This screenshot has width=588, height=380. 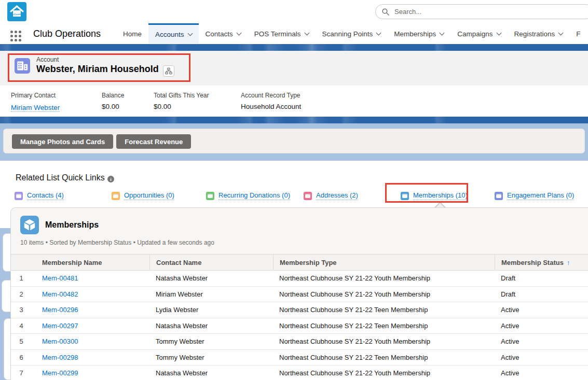 I want to click on field-value-balance: $0.00, so click(x=113, y=107).